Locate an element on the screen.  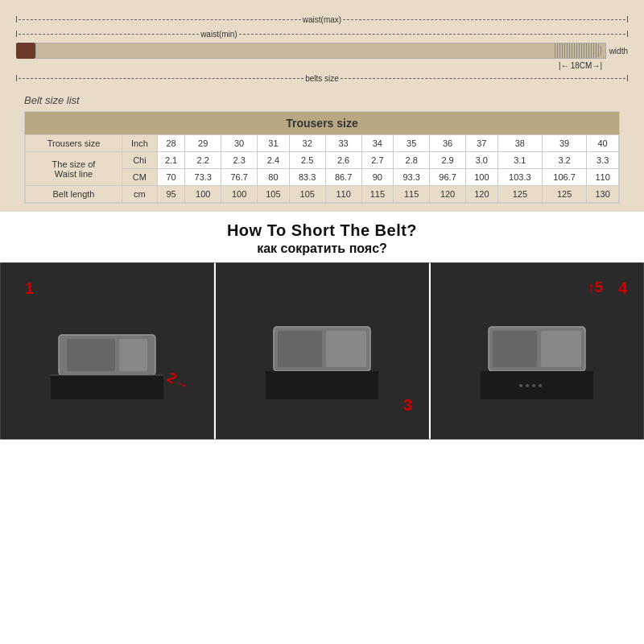
unit-chi: Chi is located at coordinates (139, 161).